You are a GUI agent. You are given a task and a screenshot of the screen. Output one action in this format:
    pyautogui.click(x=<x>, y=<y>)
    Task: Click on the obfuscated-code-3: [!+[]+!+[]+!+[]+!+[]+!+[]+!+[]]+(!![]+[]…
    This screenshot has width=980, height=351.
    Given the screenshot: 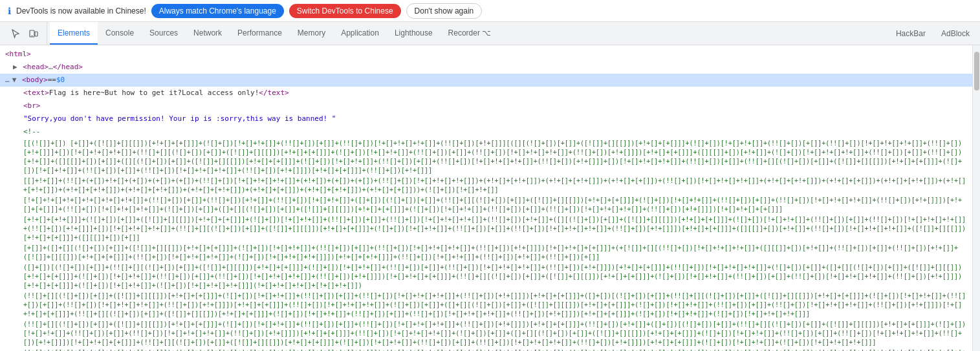 What is the action you would take?
    pyautogui.click(x=495, y=205)
    